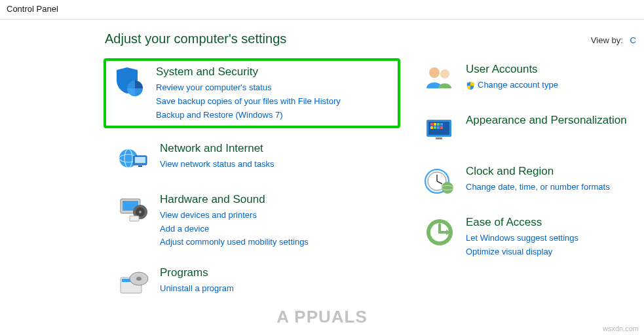 Image resolution: width=644 pixels, height=335 pixels. What do you see at coordinates (322, 317) in the screenshot?
I see `watermark-center: A PPUALS` at bounding box center [322, 317].